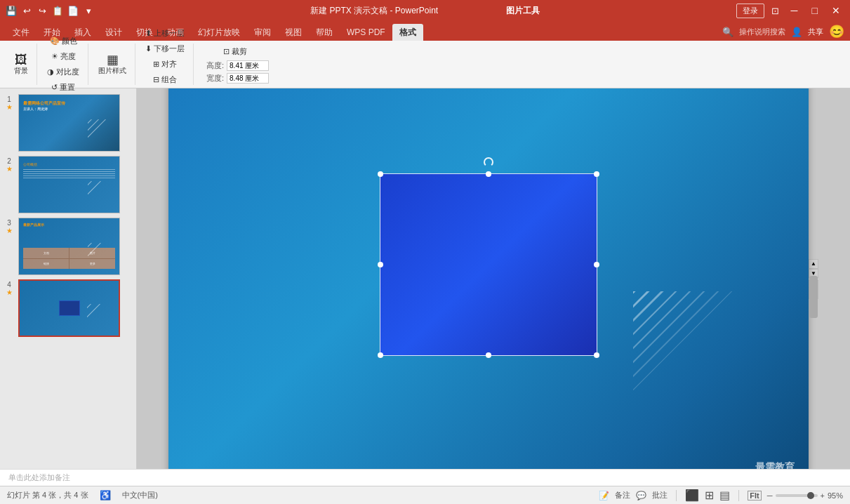 The height and width of the screenshot is (504, 850). I want to click on handle-mr, so click(597, 265).